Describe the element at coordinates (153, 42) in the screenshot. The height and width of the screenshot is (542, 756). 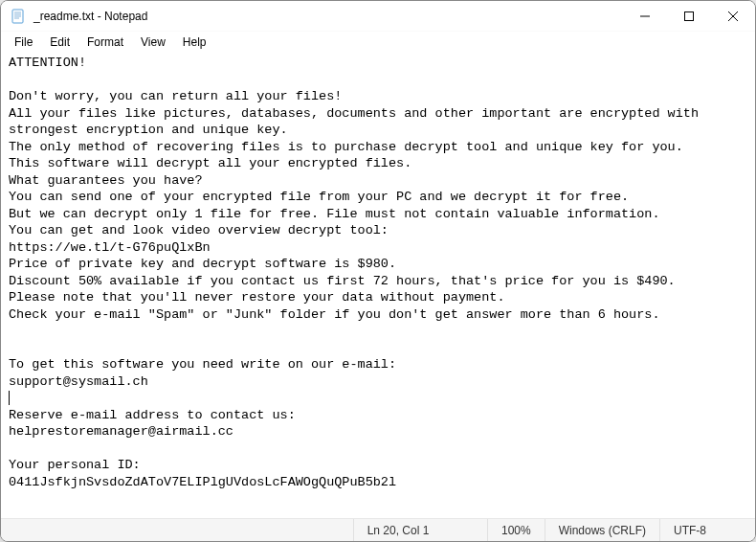
I see `menu-view: View` at that location.